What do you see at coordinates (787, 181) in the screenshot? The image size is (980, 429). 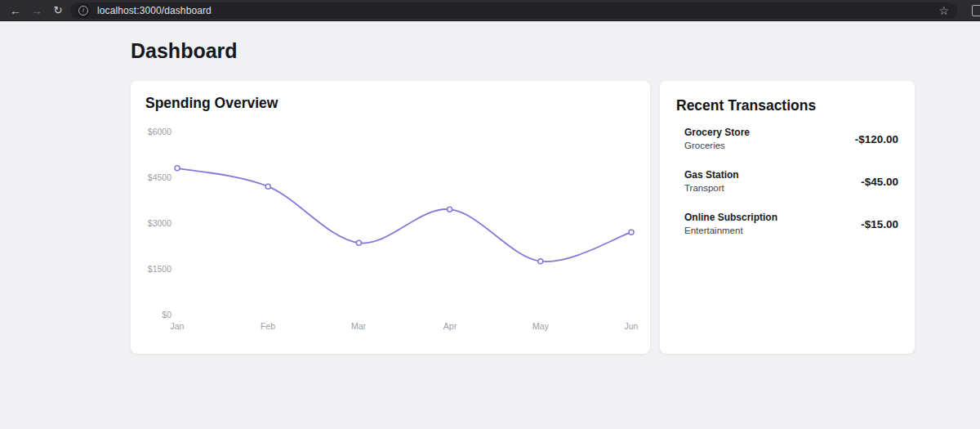 I see `transaction-row: Gas Station Transport -$45.00` at bounding box center [787, 181].